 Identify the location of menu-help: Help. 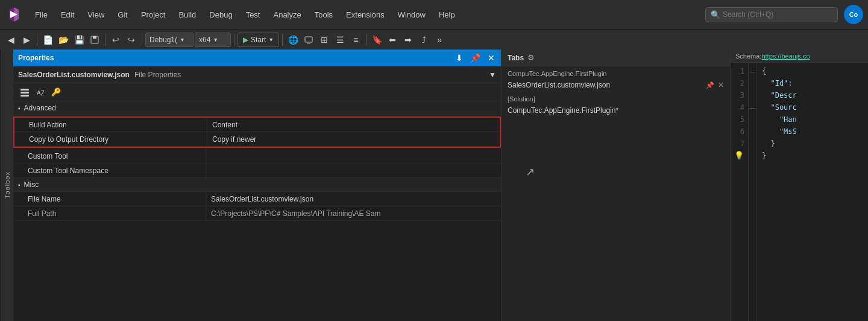
(447, 14).